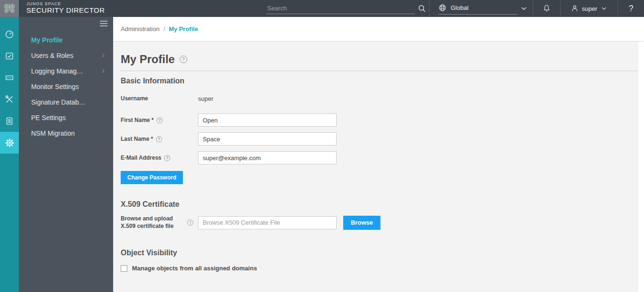  What do you see at coordinates (267, 158) in the screenshot?
I see `email-field` at bounding box center [267, 158].